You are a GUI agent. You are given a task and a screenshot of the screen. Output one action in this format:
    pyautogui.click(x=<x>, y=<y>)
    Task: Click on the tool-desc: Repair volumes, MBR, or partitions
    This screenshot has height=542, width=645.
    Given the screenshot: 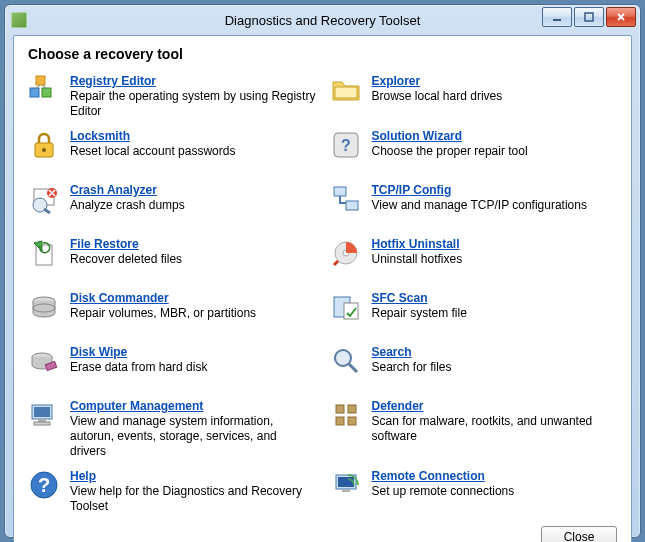 What is the action you would take?
    pyautogui.click(x=193, y=314)
    